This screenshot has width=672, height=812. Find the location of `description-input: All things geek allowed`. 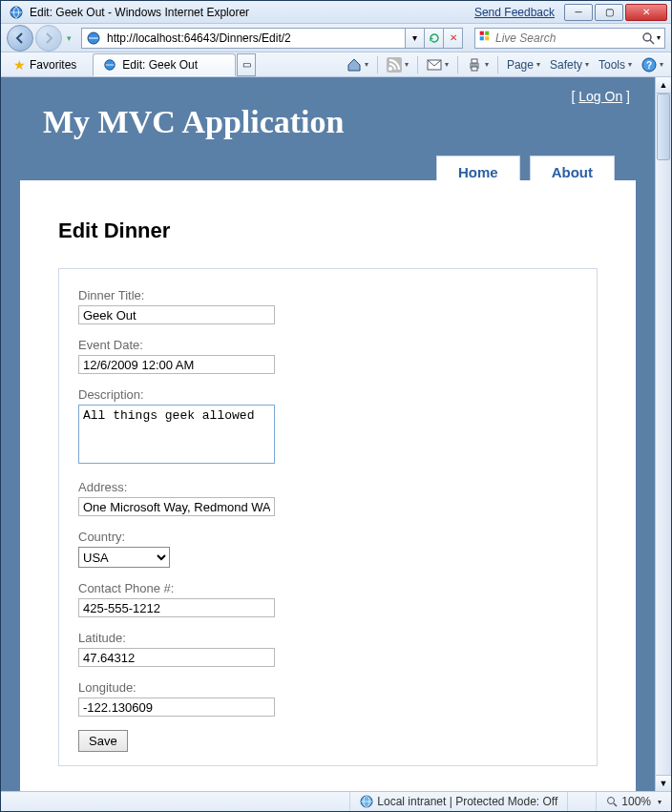

description-input: All things geek allowed is located at coordinates (177, 434).